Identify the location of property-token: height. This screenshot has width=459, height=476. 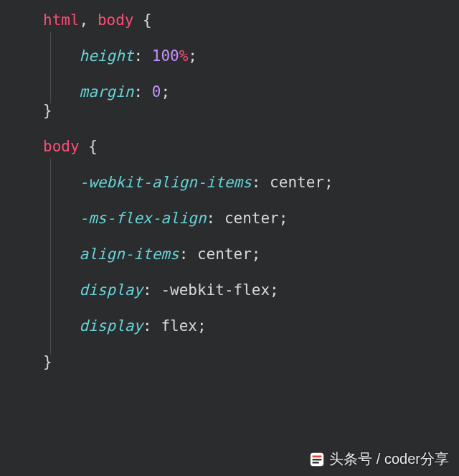
(107, 56).